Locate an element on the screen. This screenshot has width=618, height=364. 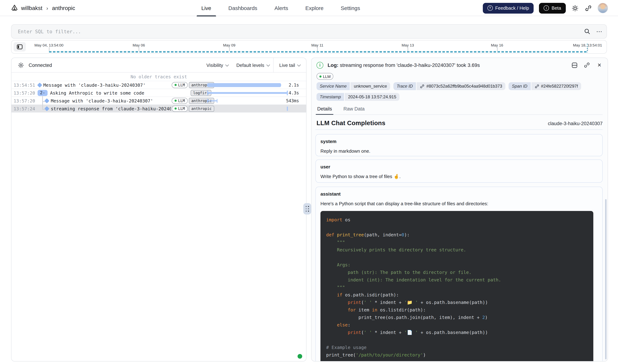
search-icon is located at coordinates (587, 31).